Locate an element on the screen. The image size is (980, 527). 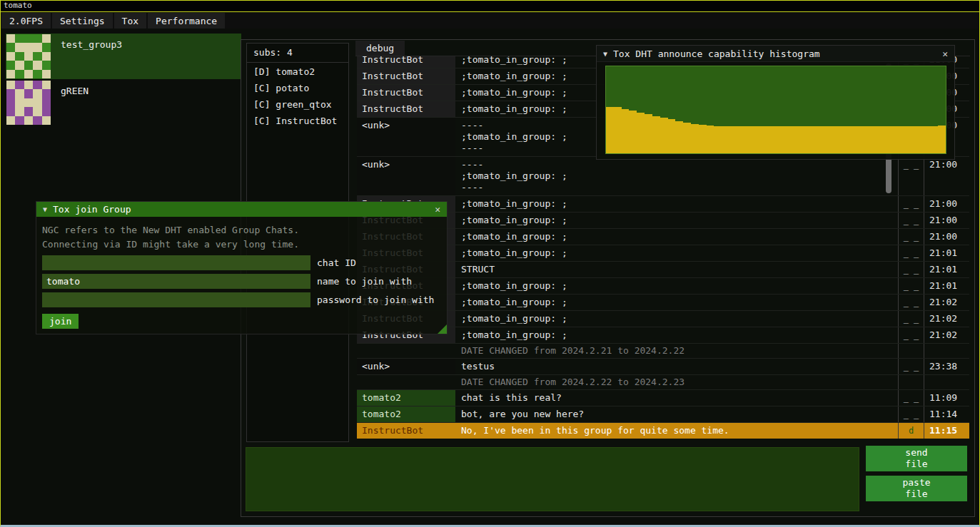
join-dialog-description-line: NGC refers to the New DHT enabled Group … is located at coordinates (241, 230).